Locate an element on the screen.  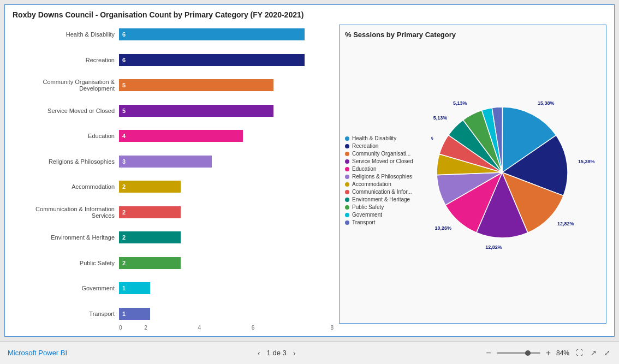
legend-item: Transport is located at coordinates (388, 223).